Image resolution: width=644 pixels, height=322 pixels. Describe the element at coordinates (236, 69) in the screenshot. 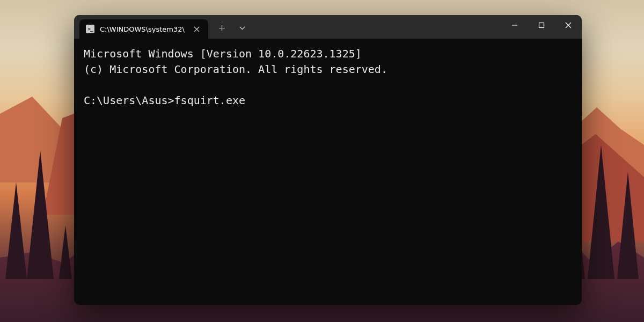

I see `copyright-line: (c) Microsoft Corporation. All rights re…` at that location.